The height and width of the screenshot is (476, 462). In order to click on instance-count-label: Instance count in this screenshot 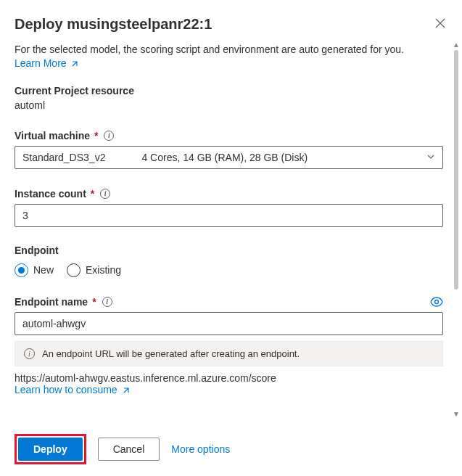, I will do `click(51, 194)`.